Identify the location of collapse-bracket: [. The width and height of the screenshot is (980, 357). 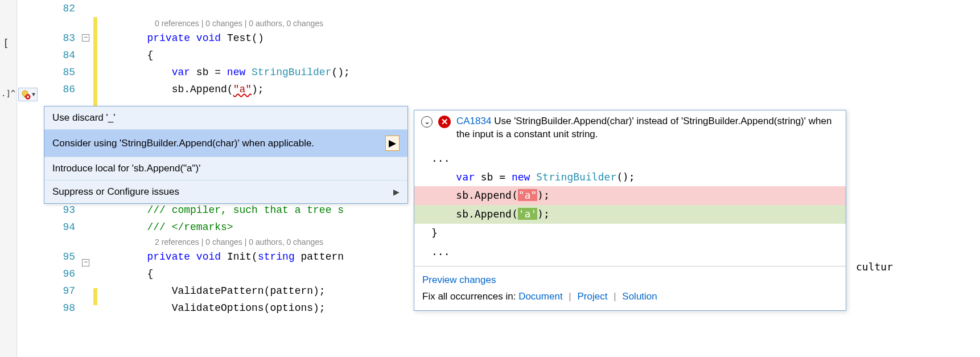
(6, 43).